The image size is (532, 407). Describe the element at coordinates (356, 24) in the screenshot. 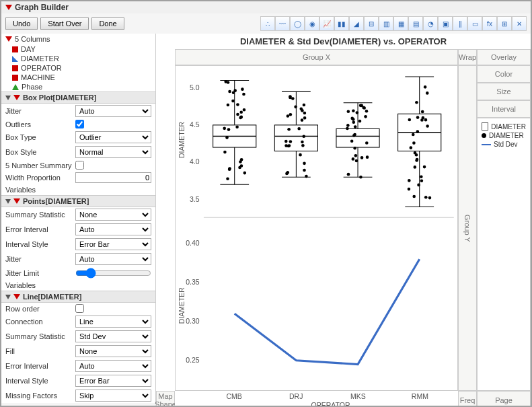

I see `area-icon: ◢` at that location.